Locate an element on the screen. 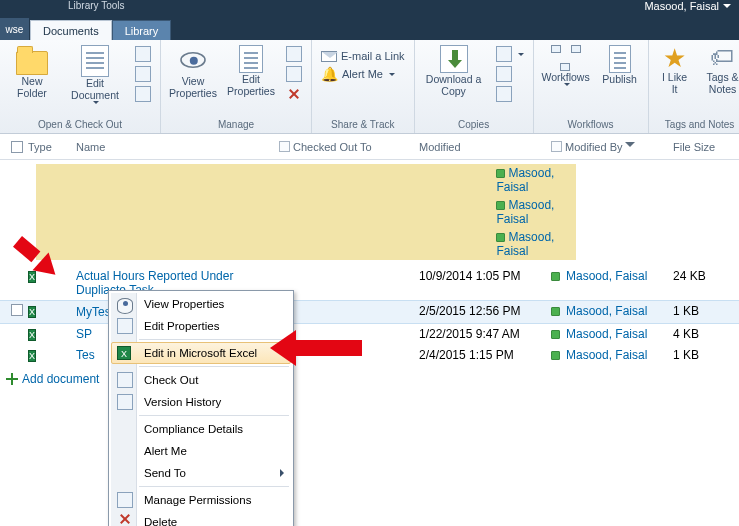 Image resolution: width=739 pixels, height=526 pixels. grid-header: Type Name Checked Out To Modified Modifi… is located at coordinates (370, 147).